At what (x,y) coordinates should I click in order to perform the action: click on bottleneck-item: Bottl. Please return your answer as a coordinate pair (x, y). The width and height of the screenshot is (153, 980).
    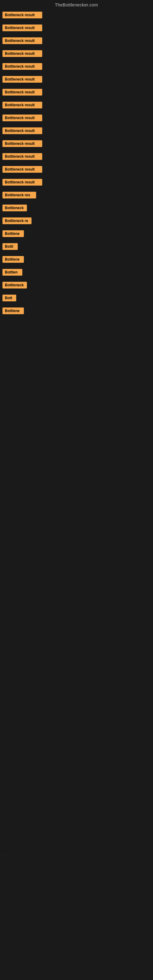
    Looking at the image, I should click on (10, 247).